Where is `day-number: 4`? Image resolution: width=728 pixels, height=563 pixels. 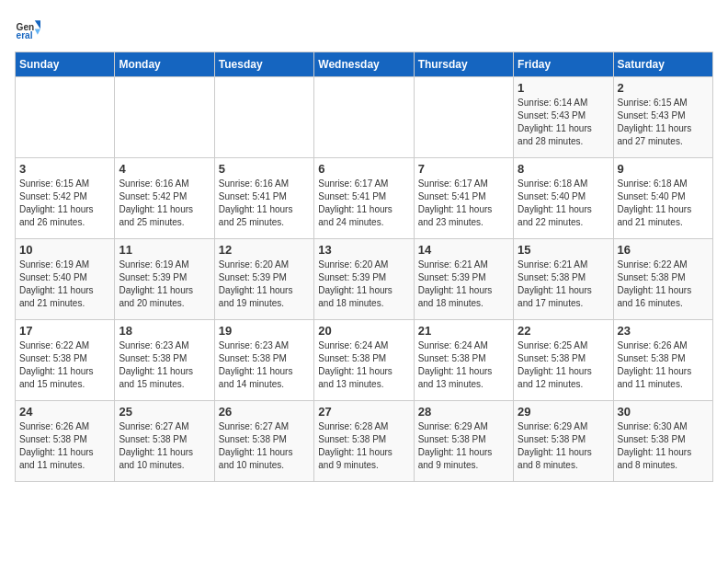 day-number: 4 is located at coordinates (164, 169).